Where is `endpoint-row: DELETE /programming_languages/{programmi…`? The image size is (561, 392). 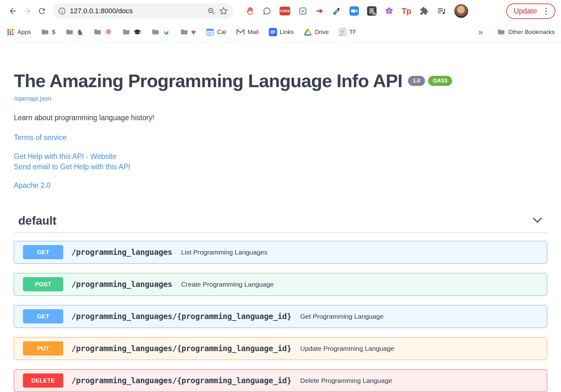 endpoint-row: DELETE /programming_languages/{programmi… is located at coordinates (280, 381).